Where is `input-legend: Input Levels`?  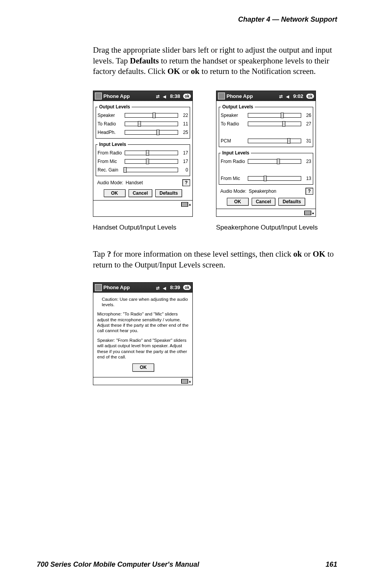 input-legend: Input Levels is located at coordinates (236, 153).